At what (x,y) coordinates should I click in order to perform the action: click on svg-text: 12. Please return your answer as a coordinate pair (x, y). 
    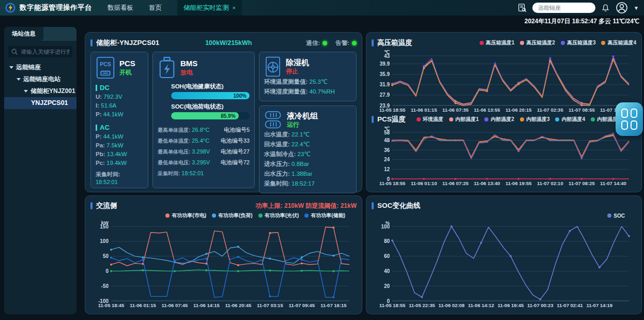
    Looking at the image, I should click on (387, 170).